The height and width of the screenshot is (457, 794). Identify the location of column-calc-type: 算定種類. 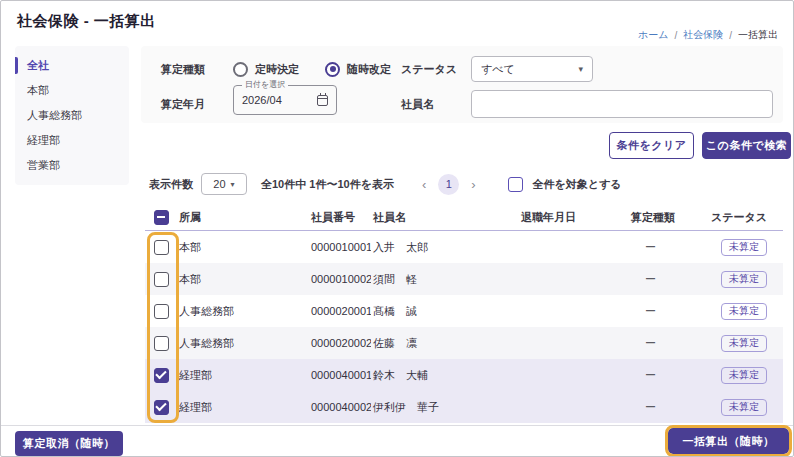
(669, 218).